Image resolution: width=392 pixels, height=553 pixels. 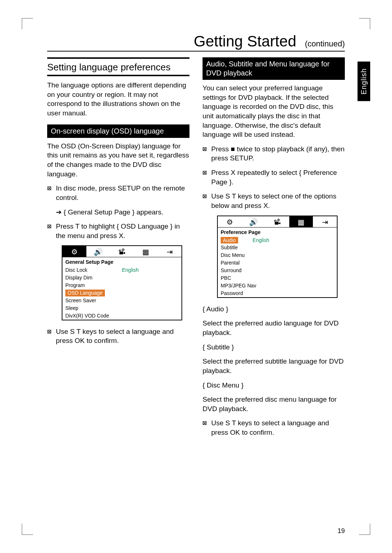 I want to click on menu-item: Screen Saver, so click(x=122, y=300).